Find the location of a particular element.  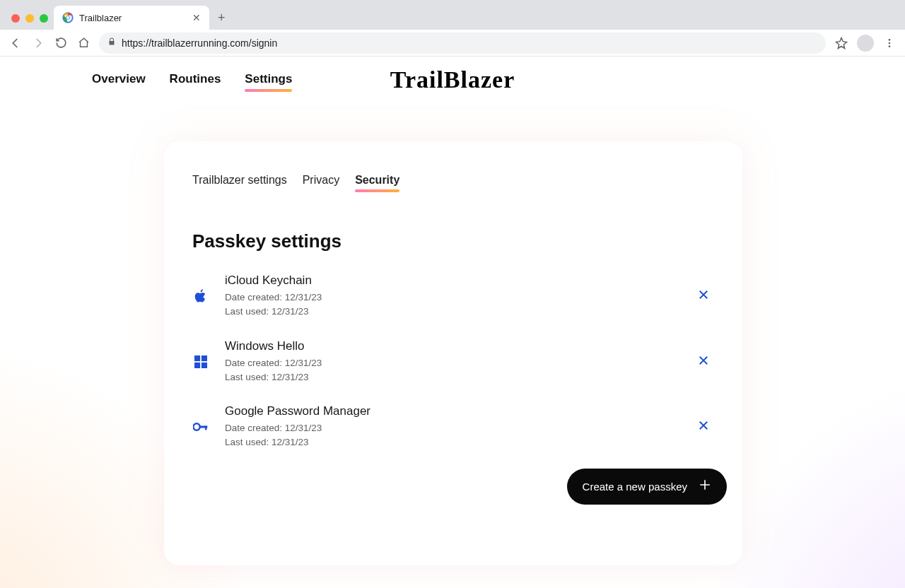

maximize-window-icon is located at coordinates (44, 18).